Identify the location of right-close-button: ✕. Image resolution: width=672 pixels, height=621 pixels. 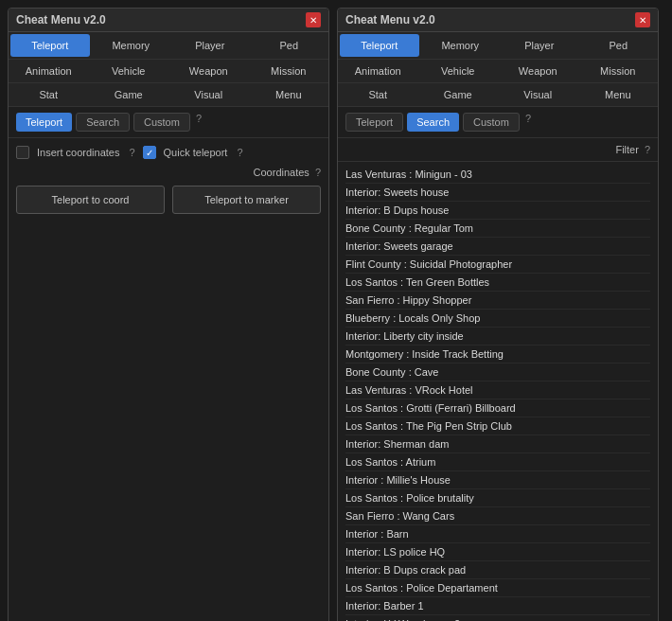
(643, 20).